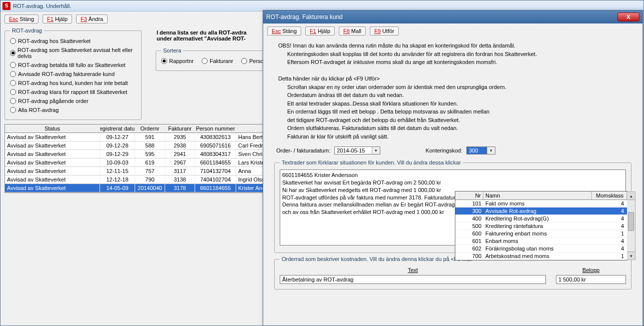  I want to click on dropdown-item: 602Föräkringsbolag utan moms4, so click(541, 249).